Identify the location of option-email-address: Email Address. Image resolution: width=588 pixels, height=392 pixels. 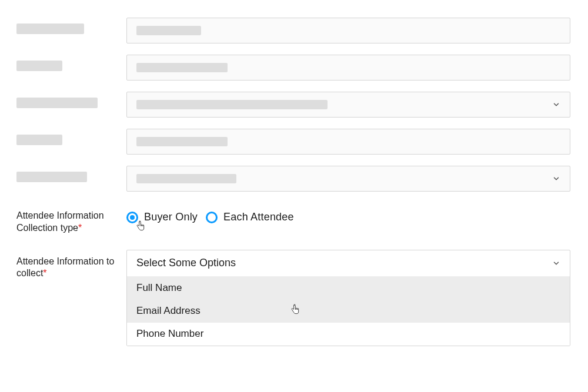
(348, 311).